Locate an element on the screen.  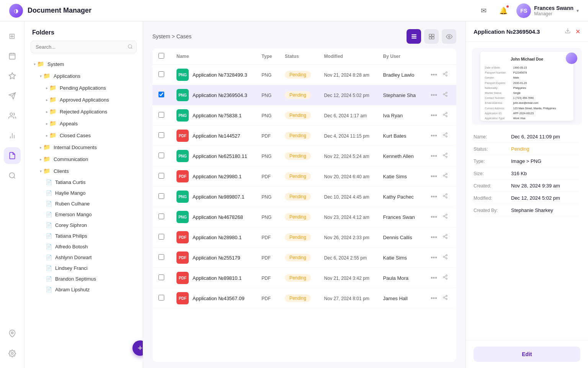
nav-settings is located at coordinates (12, 353).